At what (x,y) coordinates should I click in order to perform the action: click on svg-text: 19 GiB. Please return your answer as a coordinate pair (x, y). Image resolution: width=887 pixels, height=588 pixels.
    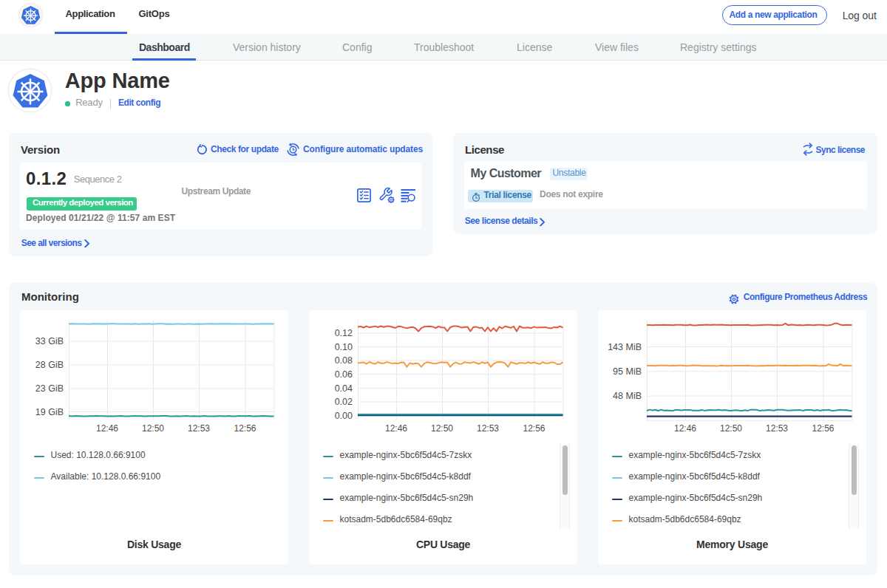
    Looking at the image, I should click on (50, 412).